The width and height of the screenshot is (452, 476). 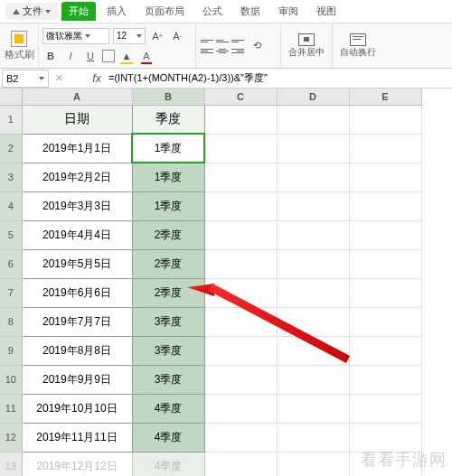 What do you see at coordinates (25, 79) in the screenshot?
I see `name-box: B2` at bounding box center [25, 79].